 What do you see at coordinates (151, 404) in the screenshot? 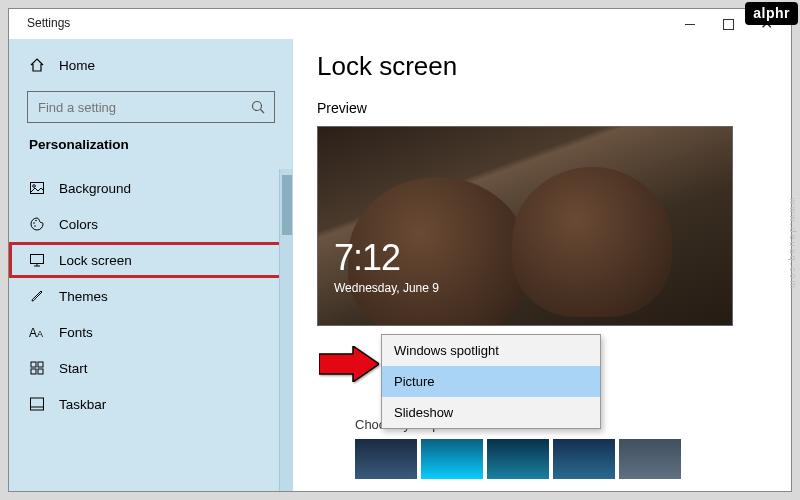
I see `sidebar-item-taskbar: Taskbar` at bounding box center [151, 404].